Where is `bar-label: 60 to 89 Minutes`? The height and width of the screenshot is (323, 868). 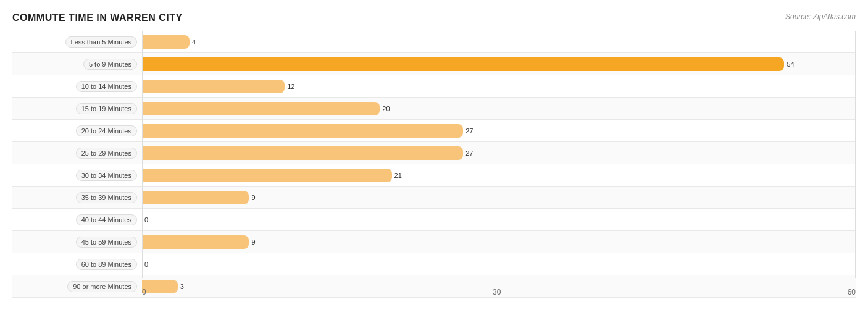
bar-label: 60 to 89 Minutes is located at coordinates (77, 264).